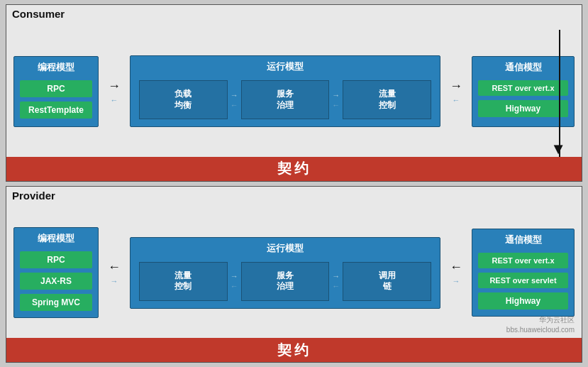  I want to click on vertical-line, so click(560, 94).